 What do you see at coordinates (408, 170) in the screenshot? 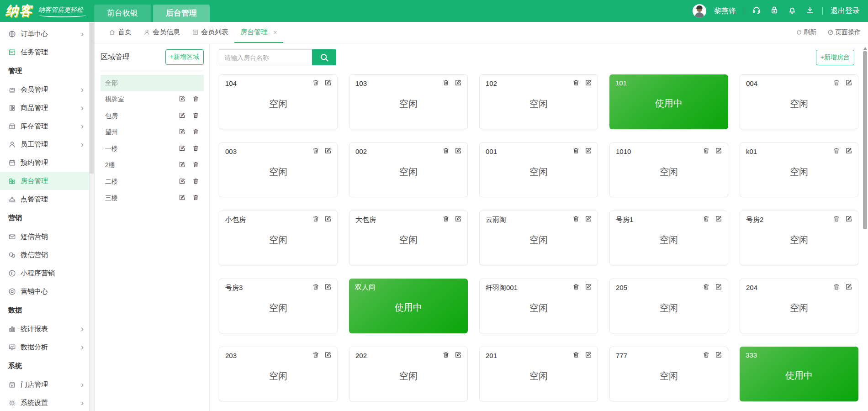
I see `room-card-002: 002空闲` at bounding box center [408, 170].